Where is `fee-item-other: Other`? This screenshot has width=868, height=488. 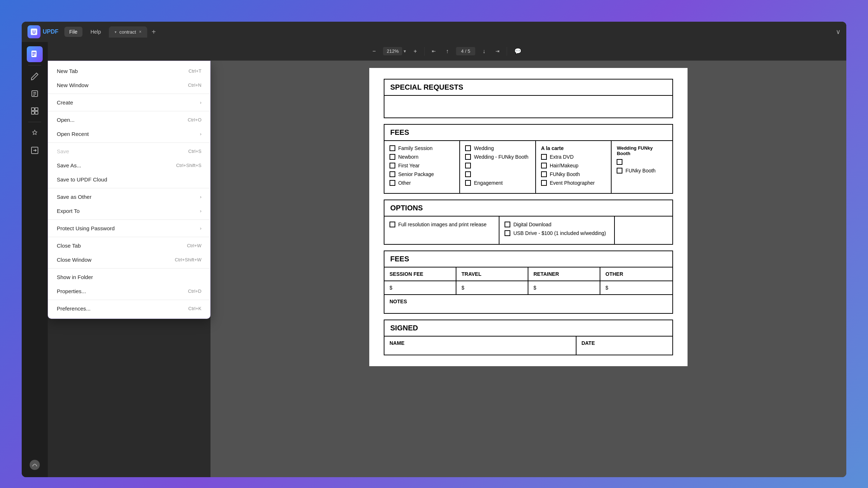 fee-item-other: Other is located at coordinates (422, 183).